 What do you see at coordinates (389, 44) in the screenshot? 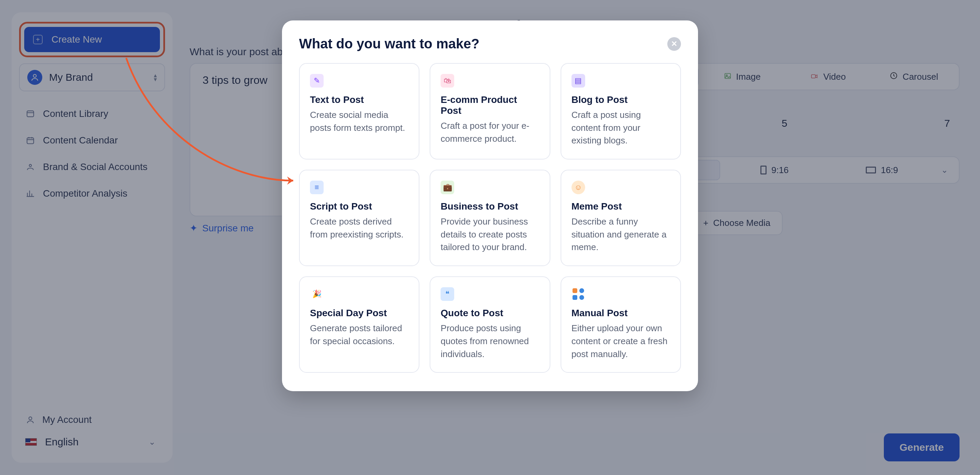
I see `modal-title: What do you want to make?` at bounding box center [389, 44].